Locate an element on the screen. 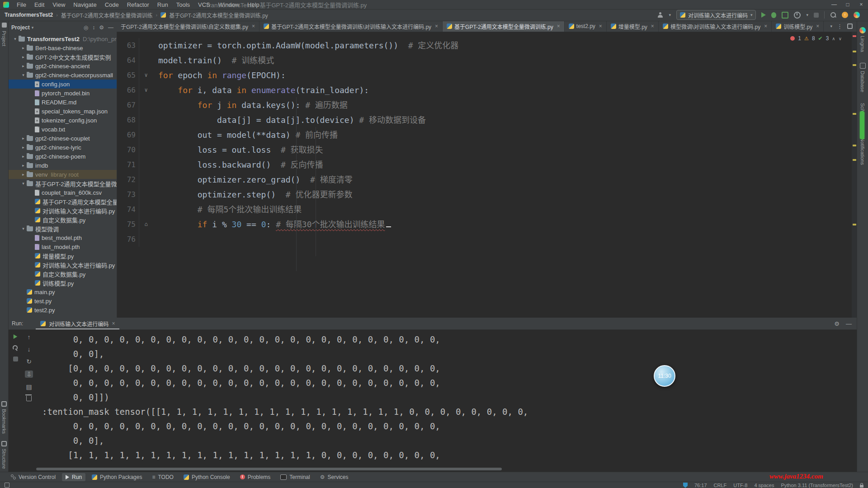 The height and width of the screenshot is (488, 868). tree-row: vocab.txt is located at coordinates (62, 129).